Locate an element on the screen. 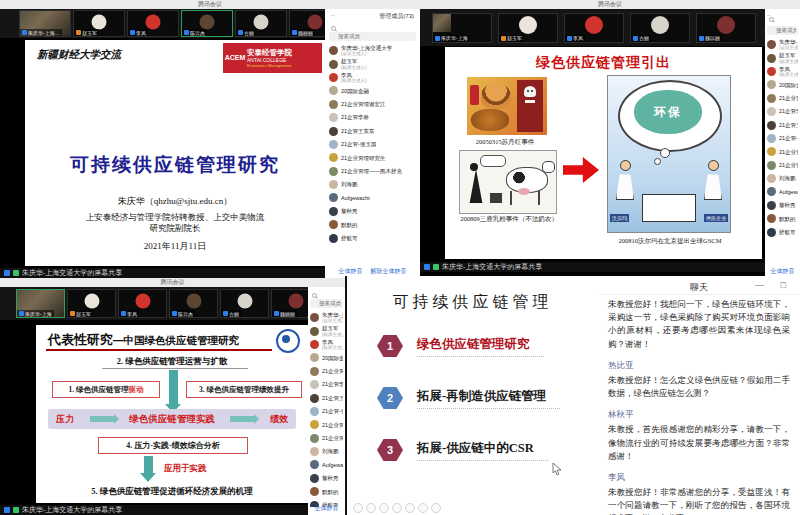 The height and width of the screenshot is (515, 800). member-name: 黎秋秀 is located at coordinates (330, 478).